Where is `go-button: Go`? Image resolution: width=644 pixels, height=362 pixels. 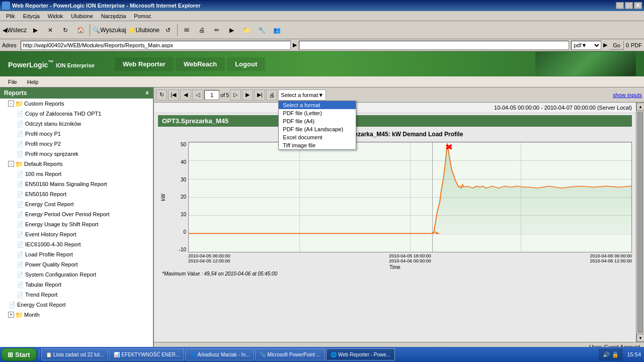 go-button: Go is located at coordinates (617, 45).